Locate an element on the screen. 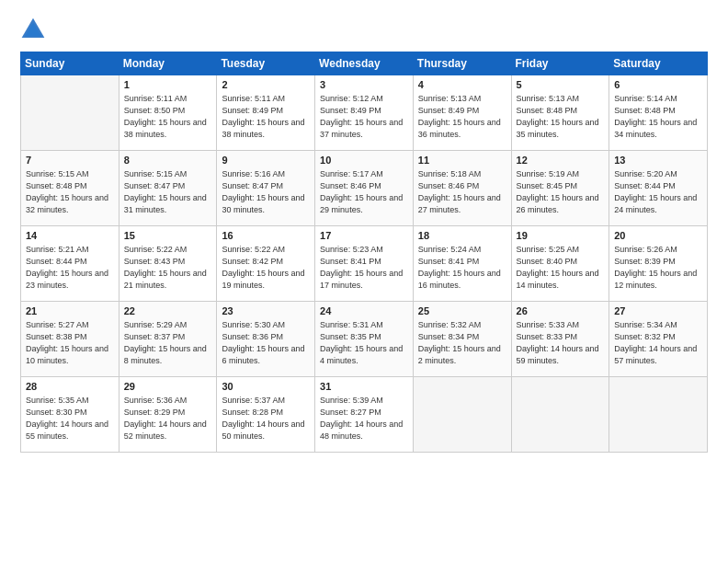 The width and height of the screenshot is (728, 563). day-number: 23 is located at coordinates (266, 311).